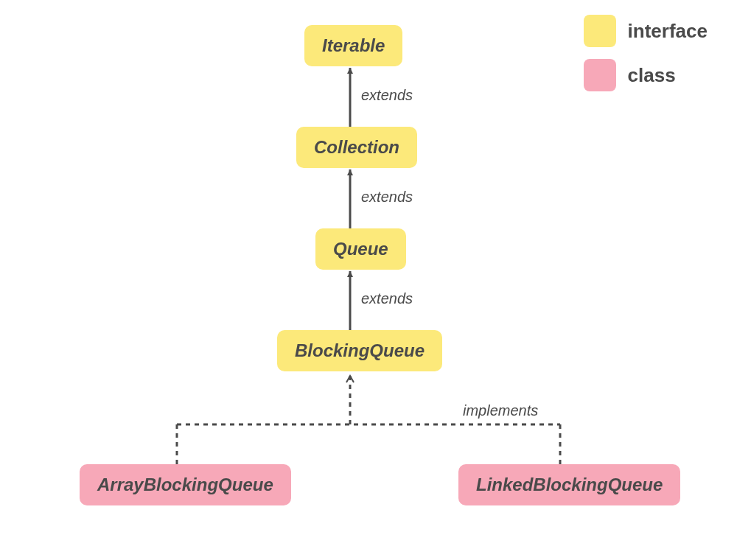 The width and height of the screenshot is (737, 560). What do you see at coordinates (357, 147) in the screenshot?
I see `node-collection-label: Collection` at bounding box center [357, 147].